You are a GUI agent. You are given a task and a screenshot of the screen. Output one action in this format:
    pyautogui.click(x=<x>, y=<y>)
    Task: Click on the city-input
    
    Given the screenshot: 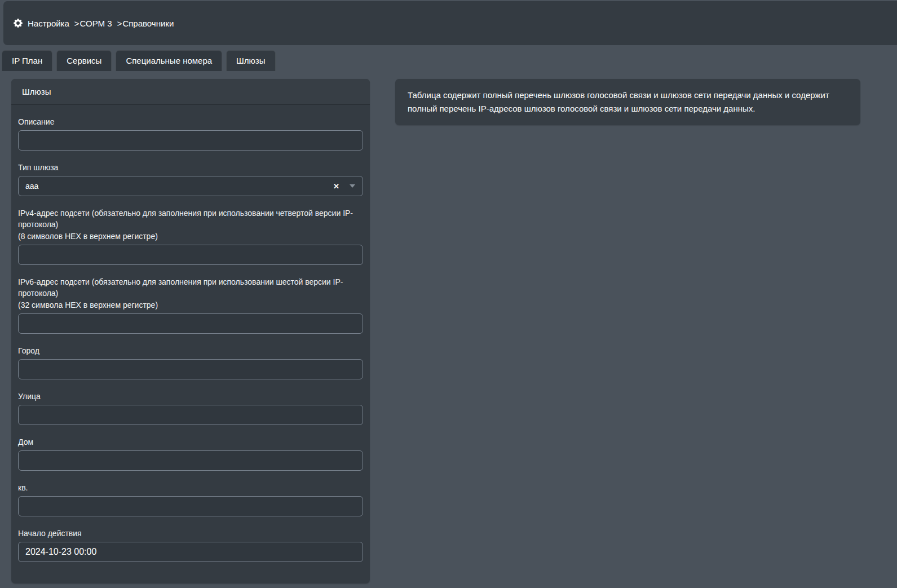 What is the action you would take?
    pyautogui.click(x=191, y=369)
    